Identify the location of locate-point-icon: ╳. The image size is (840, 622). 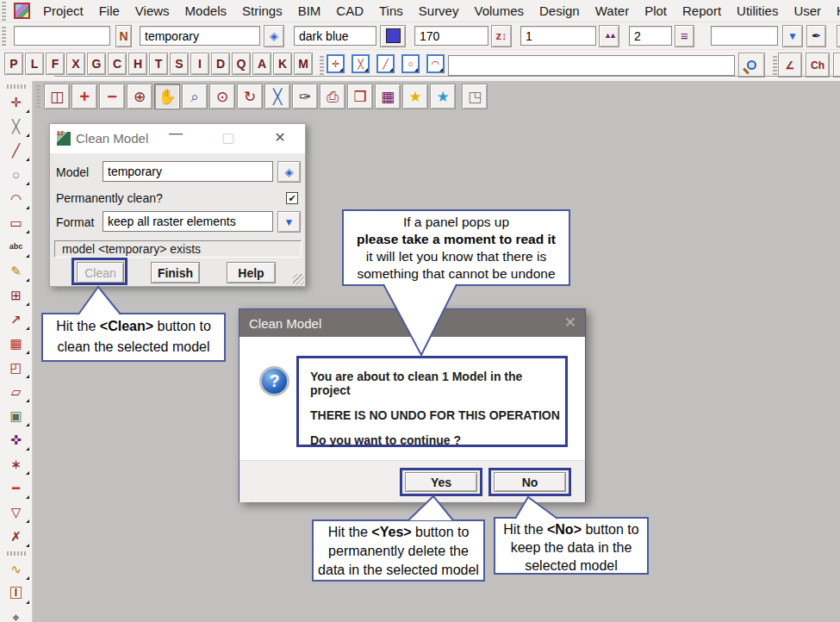
(16, 126).